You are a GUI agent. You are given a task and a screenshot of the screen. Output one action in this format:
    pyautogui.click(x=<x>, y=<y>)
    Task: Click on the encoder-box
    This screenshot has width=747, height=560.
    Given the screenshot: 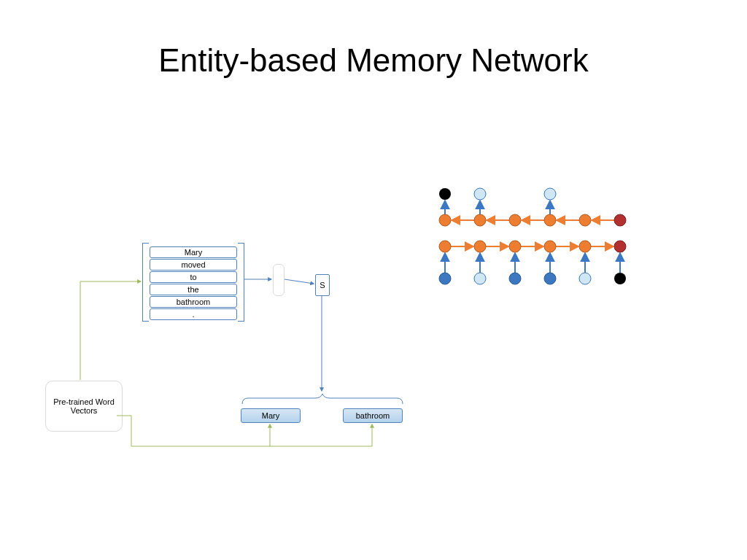 What is the action you would take?
    pyautogui.click(x=279, y=280)
    